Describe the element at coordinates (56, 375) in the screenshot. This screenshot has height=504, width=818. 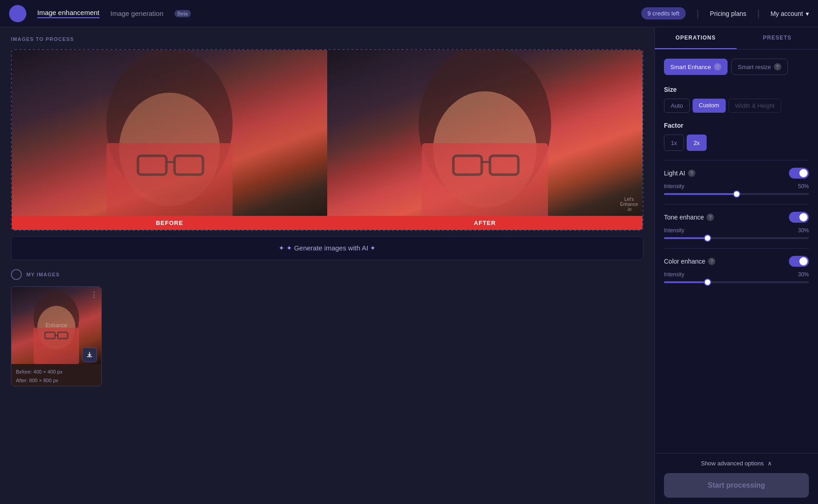
I see `thumbnail-info: Before: 400 × 400 px After: 800 × 800 px` at that location.